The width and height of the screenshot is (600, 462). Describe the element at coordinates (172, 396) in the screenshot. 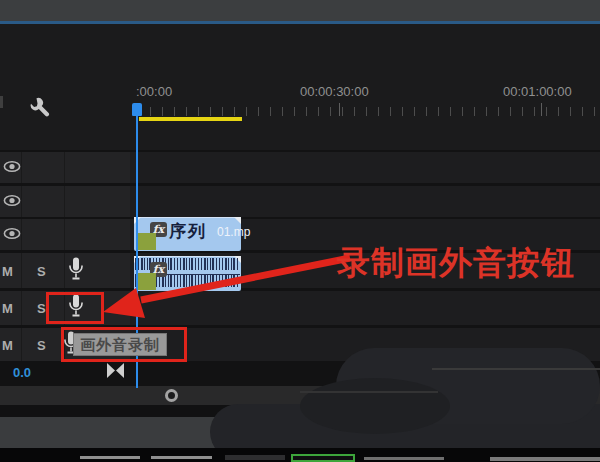

I see `zoom-scroll-handle` at that location.